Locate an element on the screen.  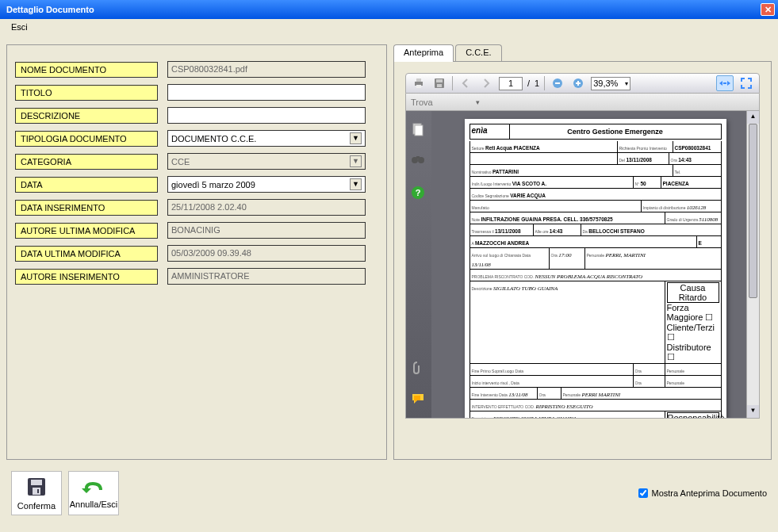
annulla-button: Annulla/Esci is located at coordinates (94, 493).